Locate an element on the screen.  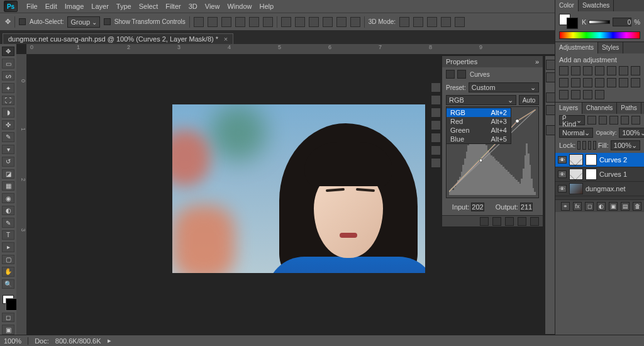
layer-name: Curves 2 is located at coordinates (613, 160).